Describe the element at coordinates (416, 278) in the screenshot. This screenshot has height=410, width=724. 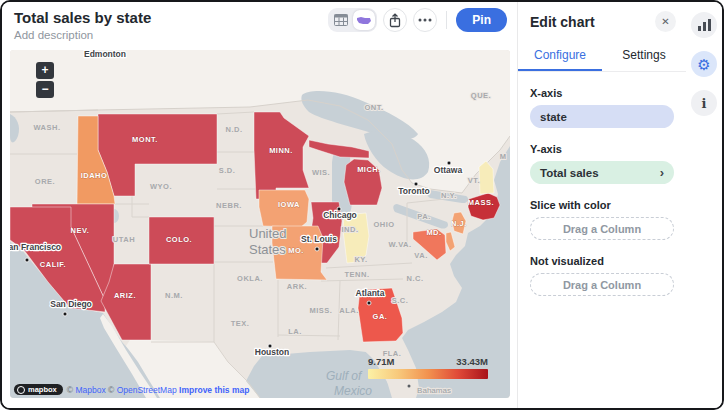
I see `map-label: N.C.` at that location.